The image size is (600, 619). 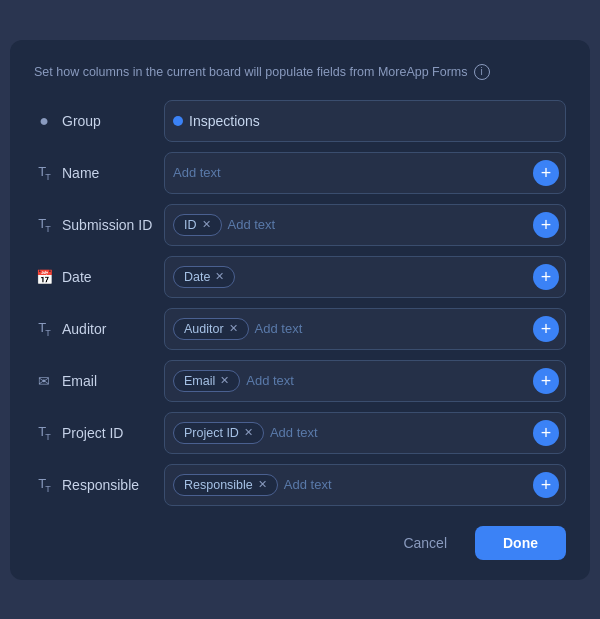 What do you see at coordinates (190, 225) in the screenshot?
I see `tag-id-label: ID` at bounding box center [190, 225].